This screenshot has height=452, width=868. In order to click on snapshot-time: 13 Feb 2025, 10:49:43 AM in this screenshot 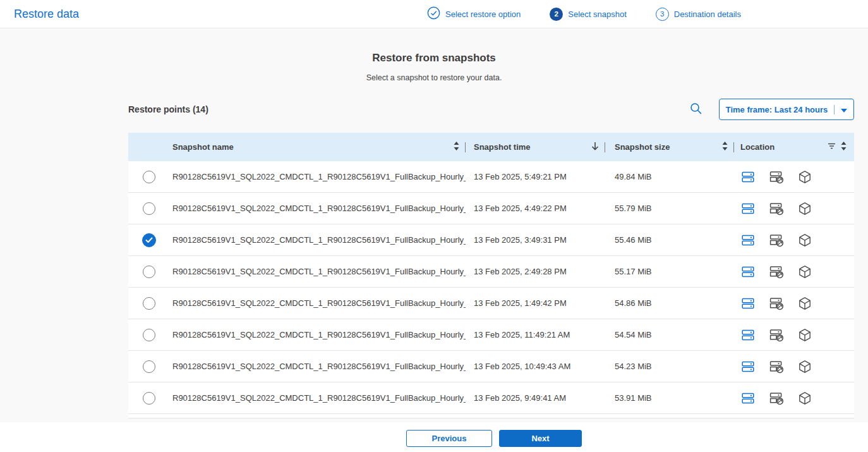, I will do `click(536, 367)`.